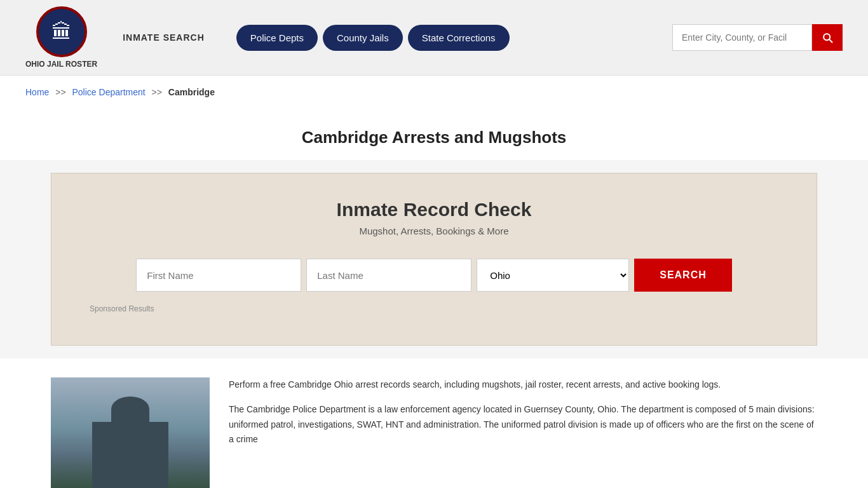 The image size is (868, 488). What do you see at coordinates (742, 37) in the screenshot?
I see `header-search-input` at bounding box center [742, 37].